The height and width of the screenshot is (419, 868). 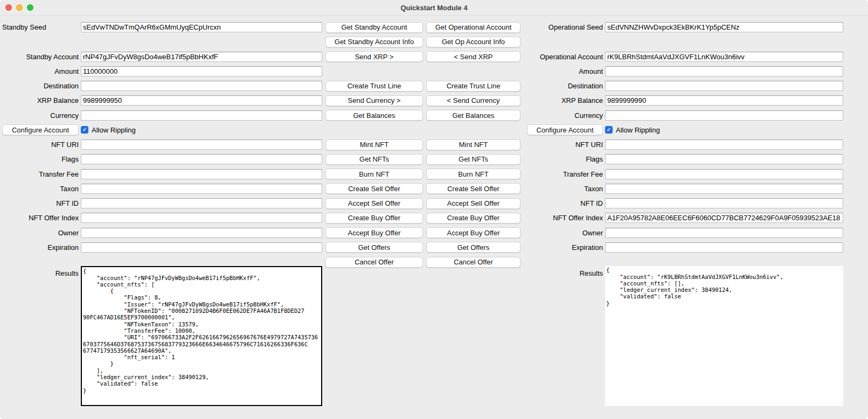 What do you see at coordinates (724, 100) in the screenshot?
I see `operational-xrp-balance-input` at bounding box center [724, 100].